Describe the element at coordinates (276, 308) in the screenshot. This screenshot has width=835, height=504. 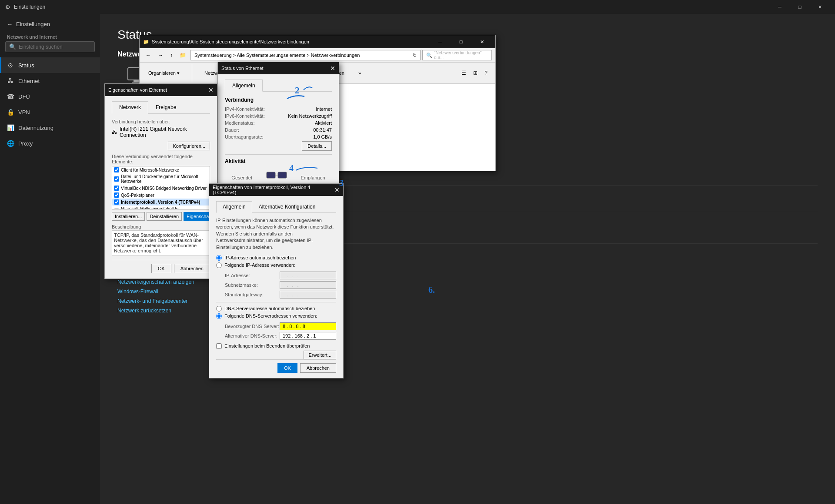
I see `dns-auto-row: DNS-Serveradresse automatisch beziehen` at that location.